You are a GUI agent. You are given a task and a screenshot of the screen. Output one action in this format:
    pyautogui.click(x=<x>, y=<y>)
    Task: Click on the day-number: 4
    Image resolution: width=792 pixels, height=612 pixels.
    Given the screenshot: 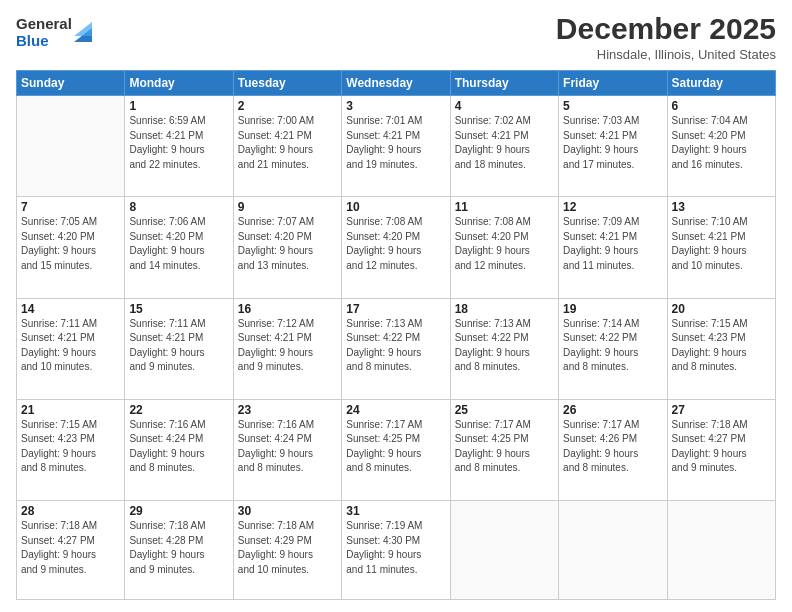 What is the action you would take?
    pyautogui.click(x=504, y=106)
    